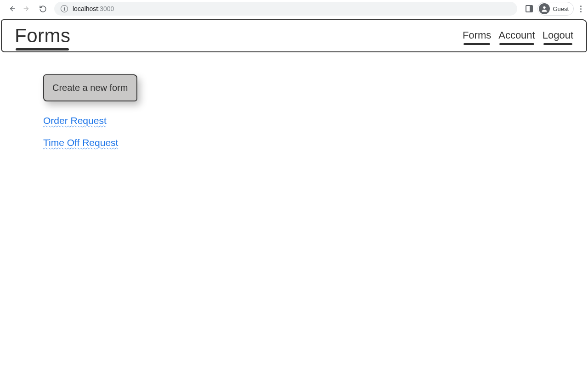 This screenshot has width=588, height=369. Describe the element at coordinates (316, 132) in the screenshot. I see `form-list: Order Request Time Off Request` at that location.